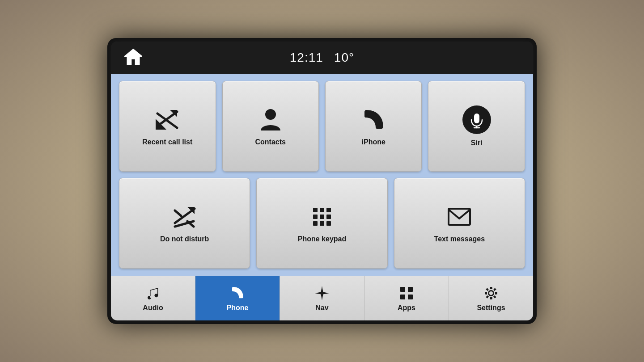 This screenshot has height=362, width=644. What do you see at coordinates (407, 308) in the screenshot?
I see `nav-apps-label: Apps` at bounding box center [407, 308].